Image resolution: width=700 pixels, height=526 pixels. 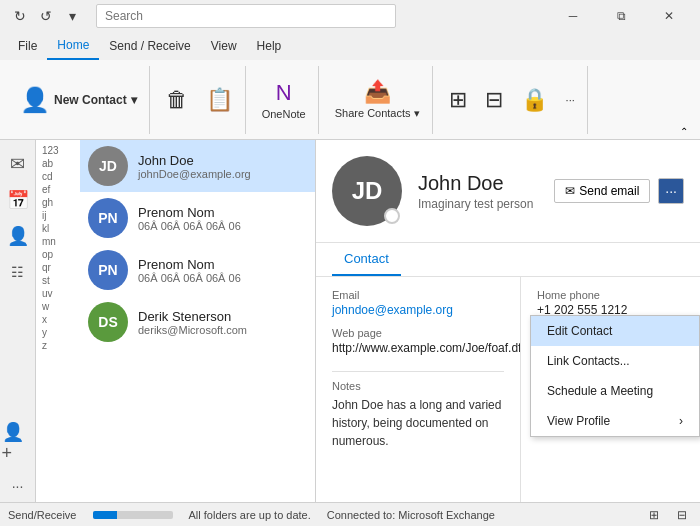 I want to click on title-bar-controls: ↻ ↺ ▾, so click(x=46, y=16).